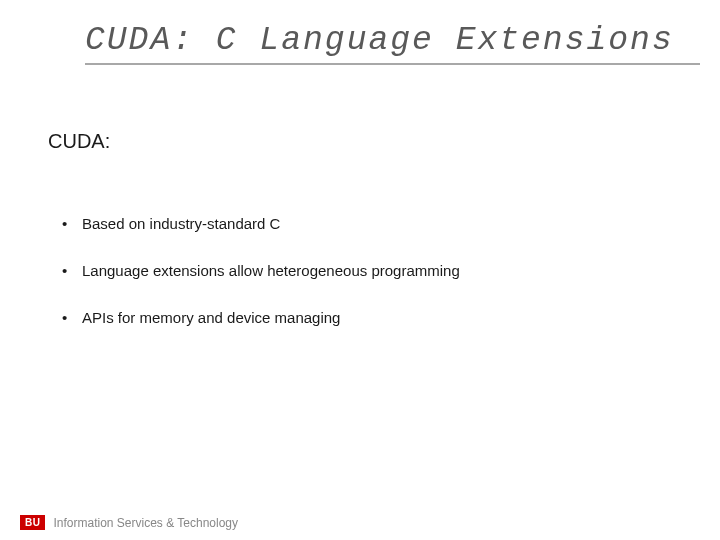 The image size is (720, 540). I want to click on bullet-item: Based on industry-standard C, so click(260, 224).